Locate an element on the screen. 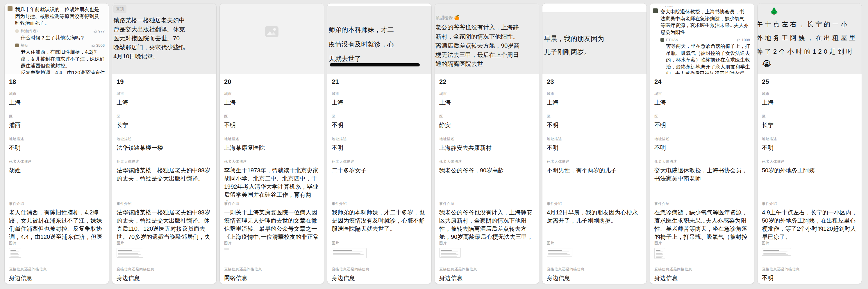  field-value-deceased: 交大电院退休教授，上海书协会员，书法家吴中南老师 is located at coordinates (702, 184).